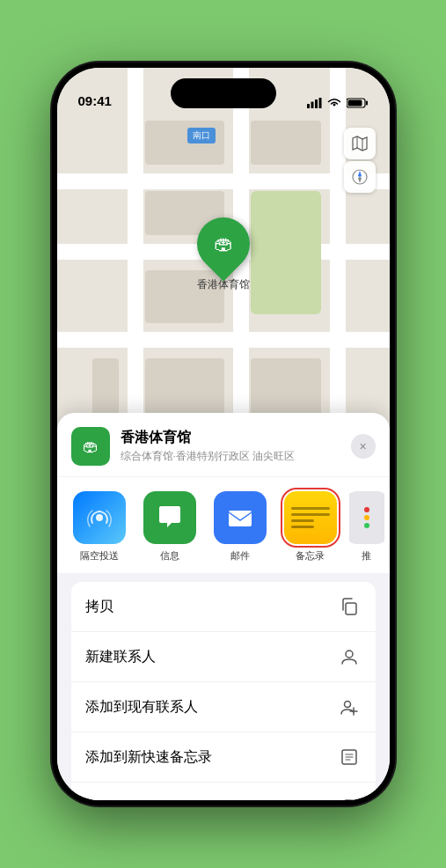 Image resolution: width=446 pixels, height=868 pixels. I want to click on wifi-icon, so click(334, 103).